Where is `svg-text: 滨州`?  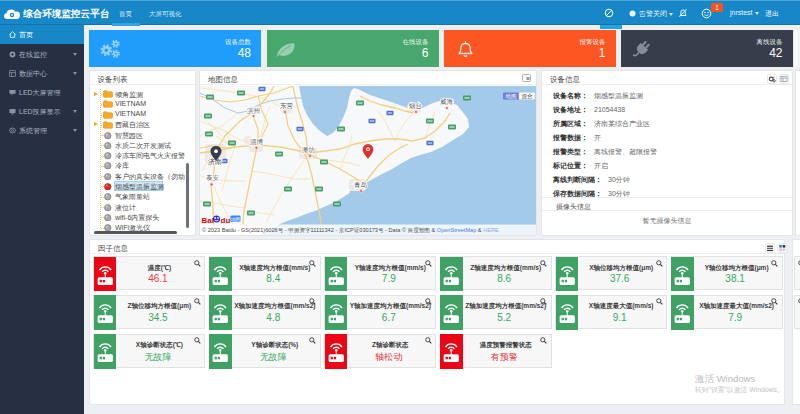
svg-text: 滨州 is located at coordinates (254, 111).